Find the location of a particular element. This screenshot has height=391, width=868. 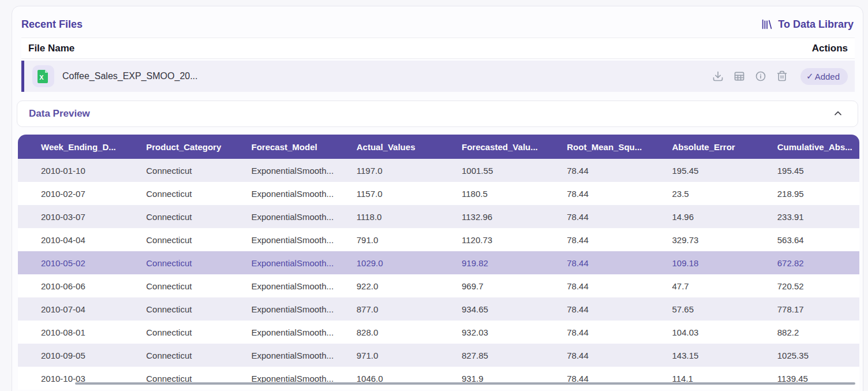

table-row: 2010-08-01ConnecticutExponentialSmooth..… is located at coordinates (439, 332).